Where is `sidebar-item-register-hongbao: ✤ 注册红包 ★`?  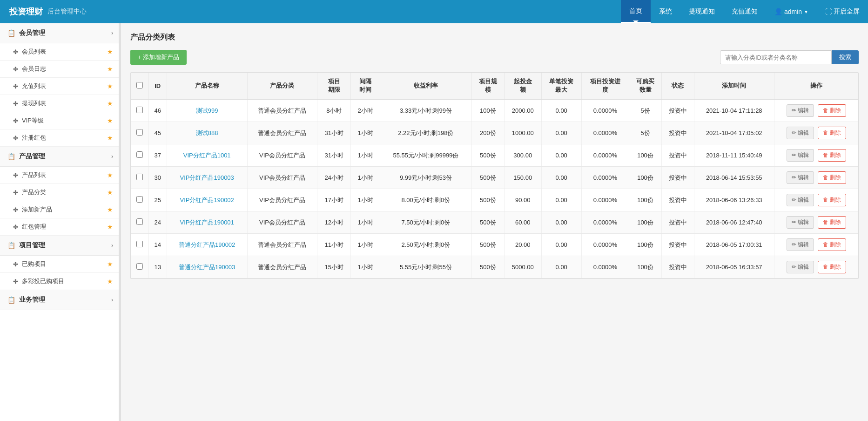
sidebar-item-register-hongbao: ✤ 注册红包 ★ is located at coordinates (61, 138).